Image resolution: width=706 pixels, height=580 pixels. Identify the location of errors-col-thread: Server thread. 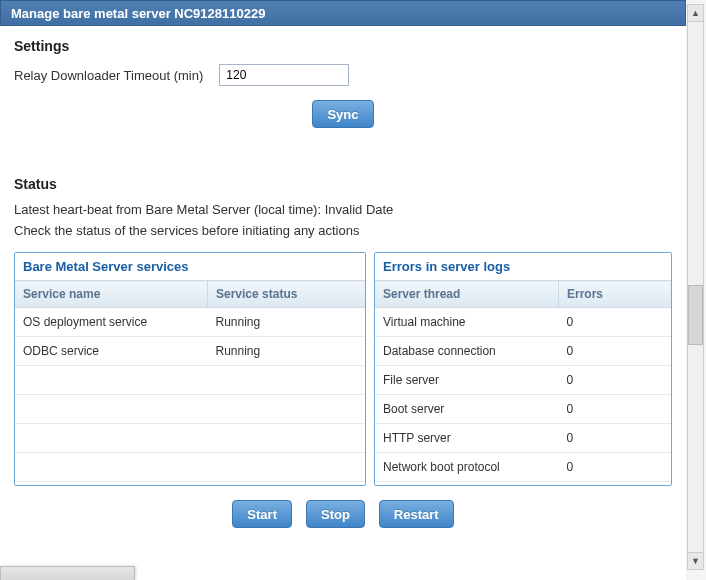
(467, 294).